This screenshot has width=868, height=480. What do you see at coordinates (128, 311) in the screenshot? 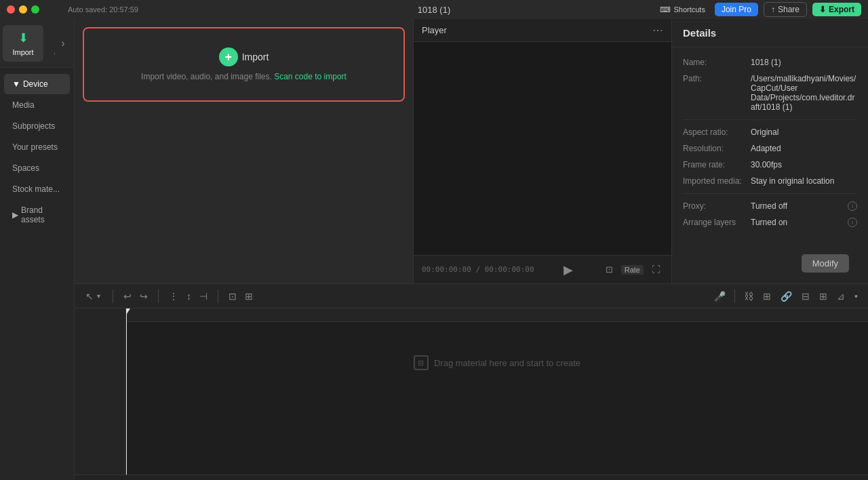
I see `playhead-triangle` at bounding box center [128, 311].